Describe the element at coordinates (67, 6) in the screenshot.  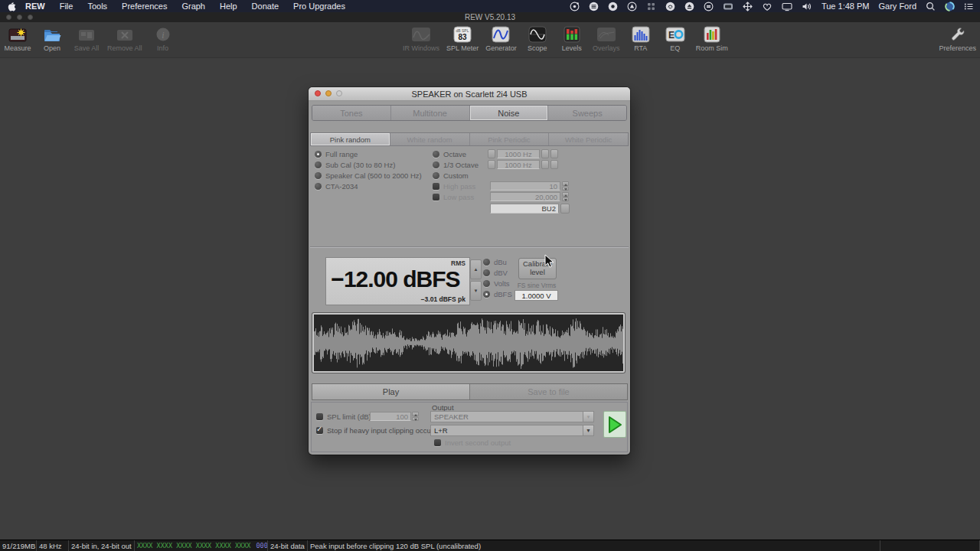
I see `menu-file: File` at that location.